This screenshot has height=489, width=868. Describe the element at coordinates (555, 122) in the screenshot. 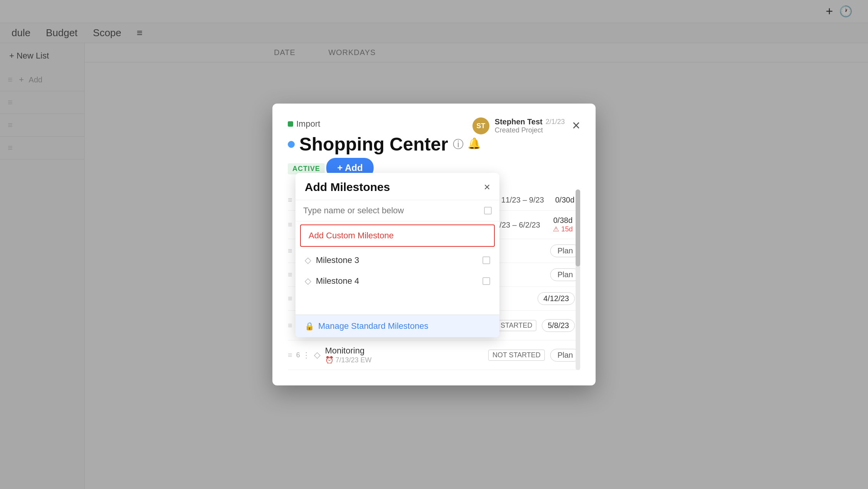

I see `user-date: 2/1/23` at that location.